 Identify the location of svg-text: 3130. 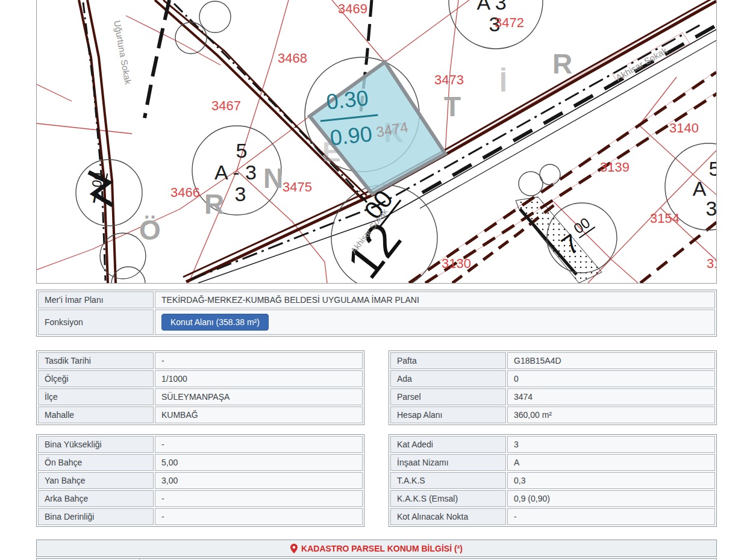
(457, 264).